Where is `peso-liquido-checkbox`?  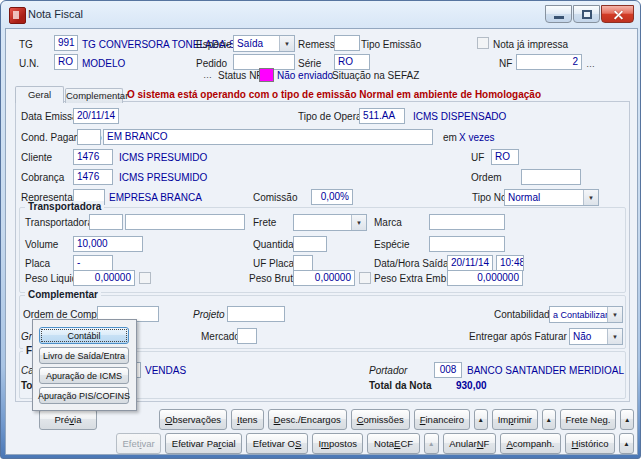 peso-liquido-checkbox is located at coordinates (145, 278).